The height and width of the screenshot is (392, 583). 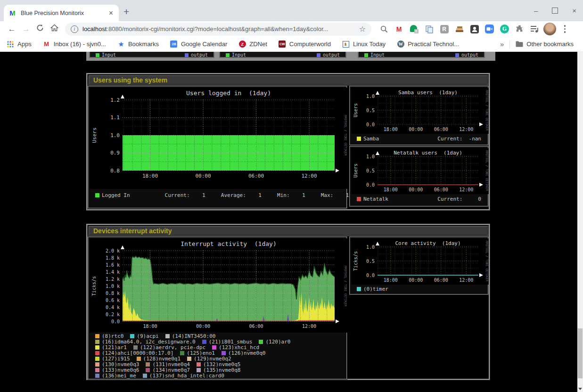 I want to click on svg-text: 0.0, so click(x=115, y=321).